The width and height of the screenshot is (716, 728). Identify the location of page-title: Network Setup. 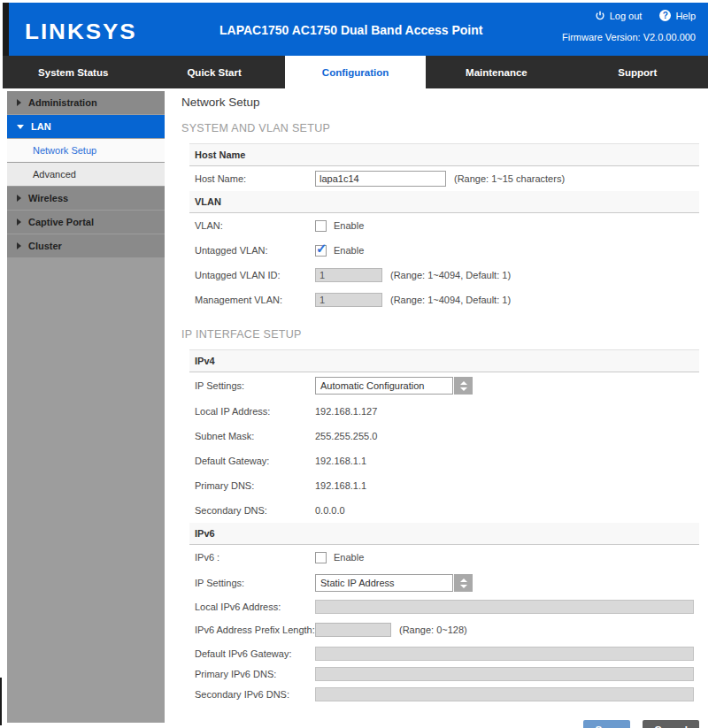
(441, 103).